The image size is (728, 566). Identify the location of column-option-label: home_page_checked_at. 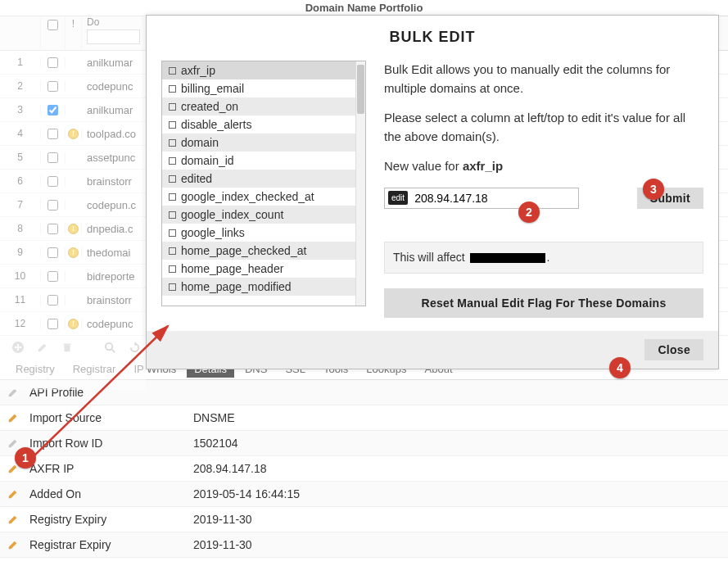
(244, 251).